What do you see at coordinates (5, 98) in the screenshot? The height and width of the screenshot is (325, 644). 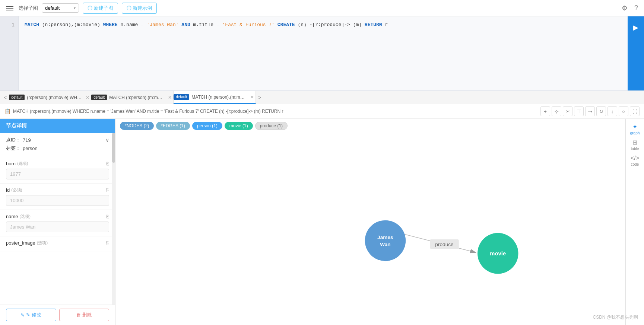 I see `tab-prev-button: <` at bounding box center [5, 98].